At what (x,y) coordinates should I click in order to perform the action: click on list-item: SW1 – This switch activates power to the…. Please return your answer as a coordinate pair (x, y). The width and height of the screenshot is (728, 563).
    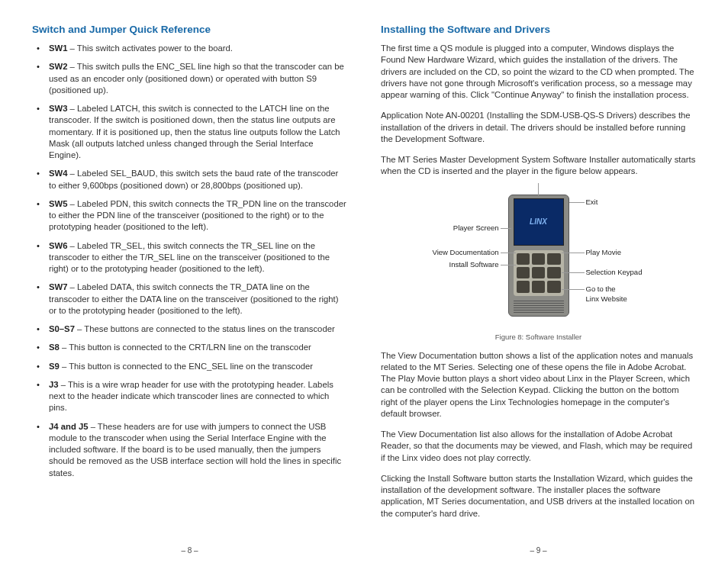
    Looking at the image, I should click on (195, 49).